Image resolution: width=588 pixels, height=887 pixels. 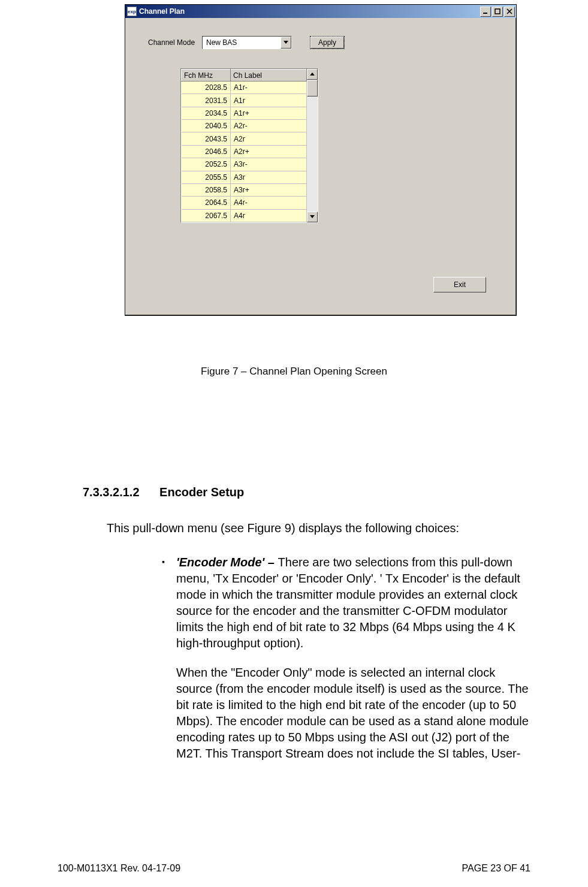 What do you see at coordinates (245, 126) in the screenshot?
I see `table-row: 2040.5A2r-` at bounding box center [245, 126].